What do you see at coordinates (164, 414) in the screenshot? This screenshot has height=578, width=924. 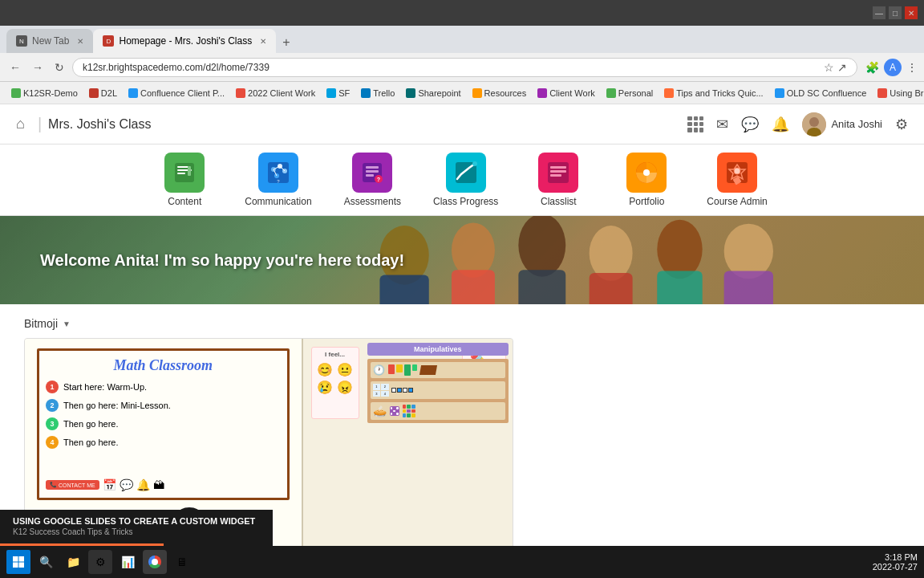 I see `classroom-steps-list: 1 Start here: Warm-Up. 2 Then go here: M…` at bounding box center [164, 414].